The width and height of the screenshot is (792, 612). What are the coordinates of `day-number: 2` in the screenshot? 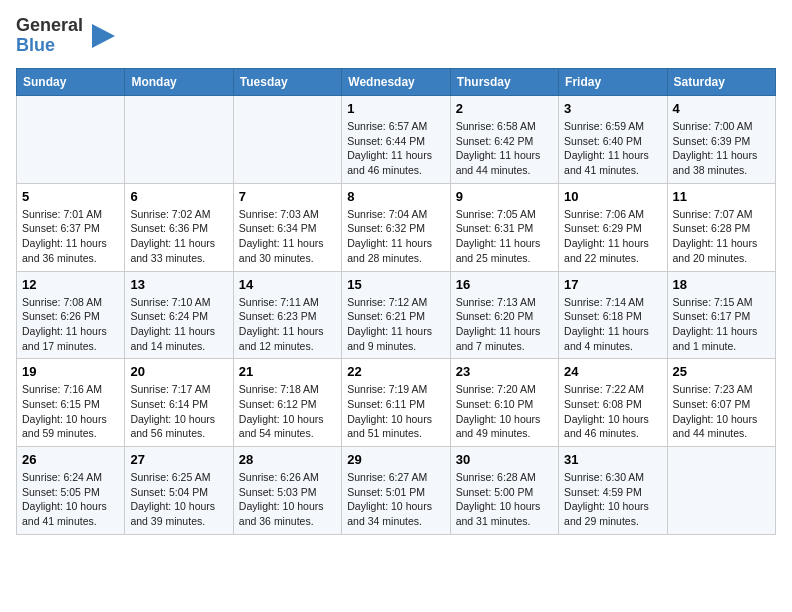 It's located at (504, 108).